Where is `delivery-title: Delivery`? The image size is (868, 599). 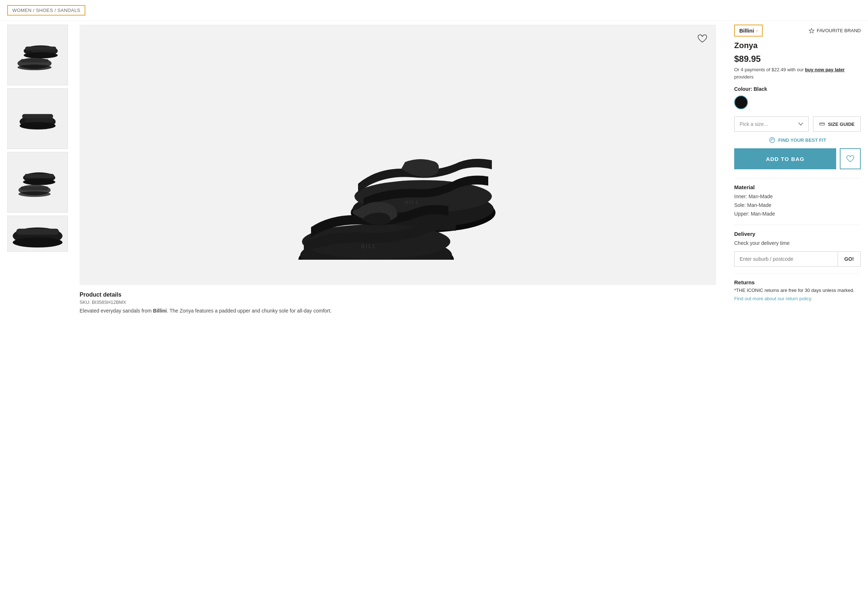 delivery-title: Delivery is located at coordinates (797, 234).